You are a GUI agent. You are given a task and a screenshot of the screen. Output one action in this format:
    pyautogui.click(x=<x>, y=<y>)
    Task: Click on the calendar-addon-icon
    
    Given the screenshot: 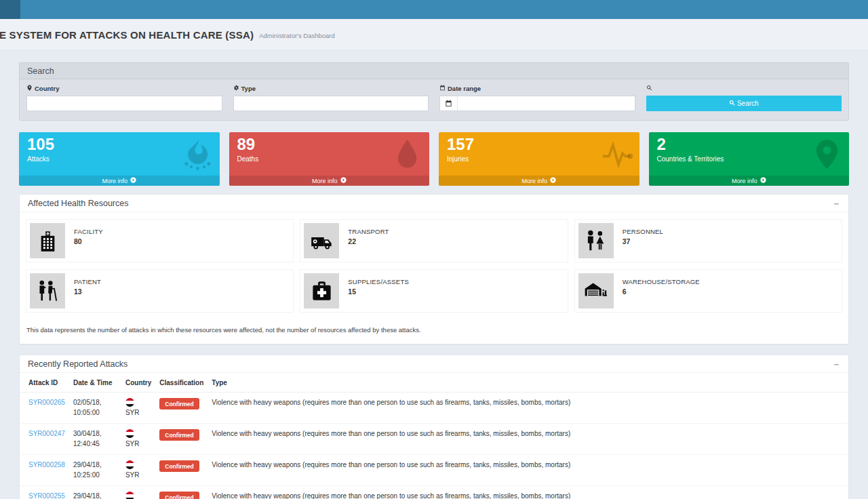 What is the action you would take?
    pyautogui.click(x=448, y=103)
    